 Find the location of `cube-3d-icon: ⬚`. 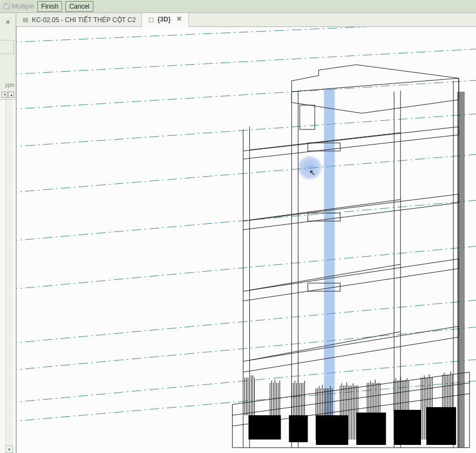

cube-3d-icon: ⬚ is located at coordinates (151, 19).